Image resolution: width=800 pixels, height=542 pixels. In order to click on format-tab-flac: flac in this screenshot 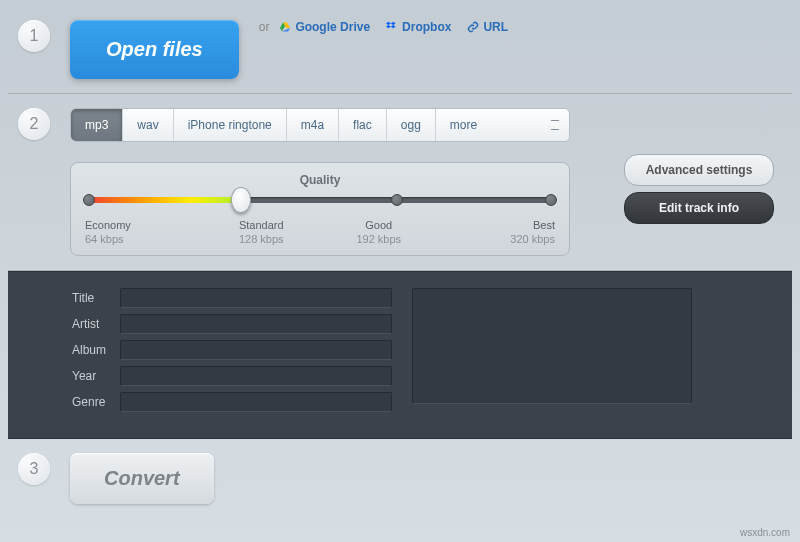, I will do `click(363, 125)`.